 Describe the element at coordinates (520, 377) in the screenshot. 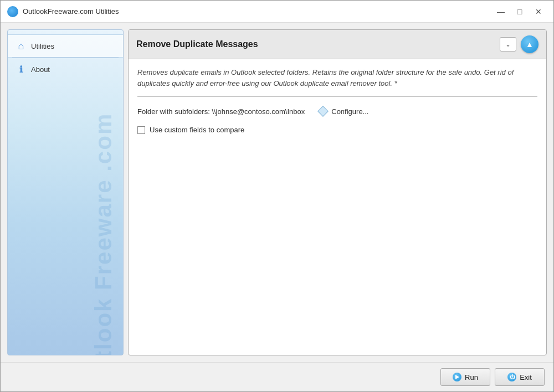

I see `exit-button: ⏻ Exit` at that location.